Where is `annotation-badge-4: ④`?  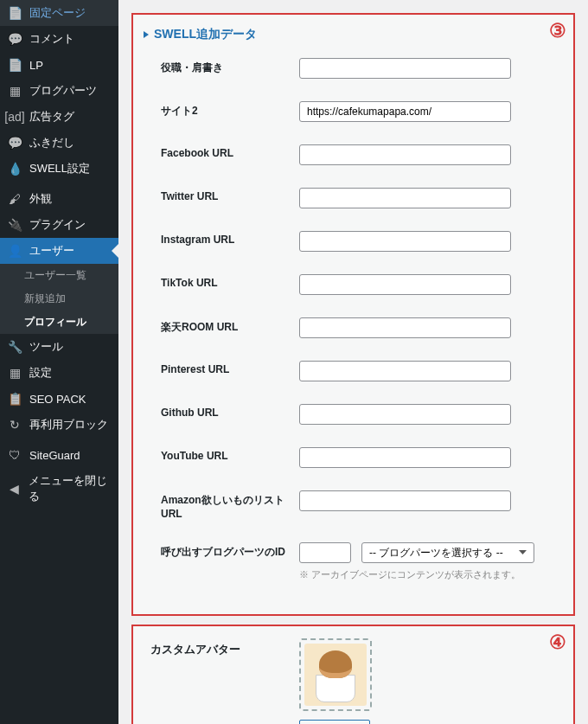
annotation-badge-4: ④ is located at coordinates (558, 643).